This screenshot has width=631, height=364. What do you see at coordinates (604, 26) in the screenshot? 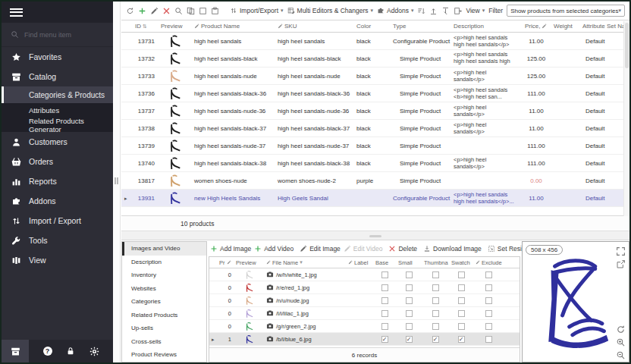
I see `column-header-attribute-set: Attribute Set Name` at bounding box center [604, 26].